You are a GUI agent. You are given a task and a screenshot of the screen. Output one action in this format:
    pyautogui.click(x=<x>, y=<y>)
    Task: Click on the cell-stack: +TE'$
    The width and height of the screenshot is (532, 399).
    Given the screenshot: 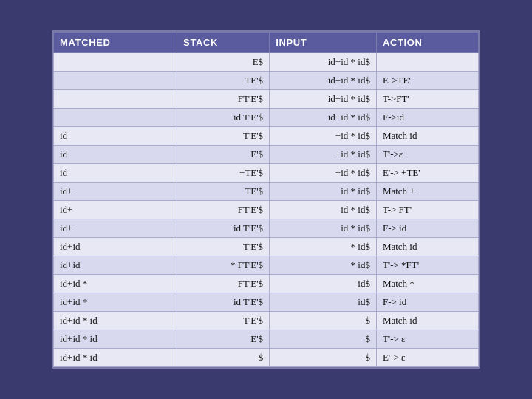 What is the action you would take?
    pyautogui.click(x=223, y=173)
    